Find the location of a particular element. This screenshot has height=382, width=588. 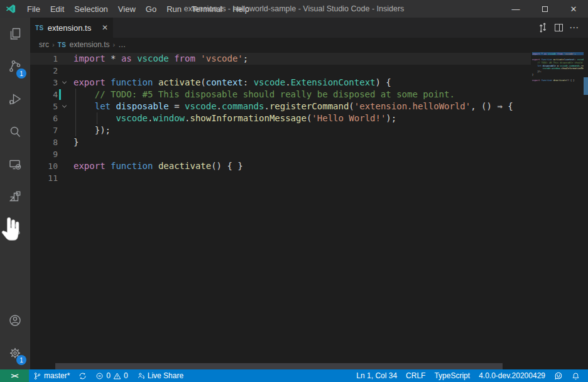

line-number: 7 is located at coordinates (44, 131).